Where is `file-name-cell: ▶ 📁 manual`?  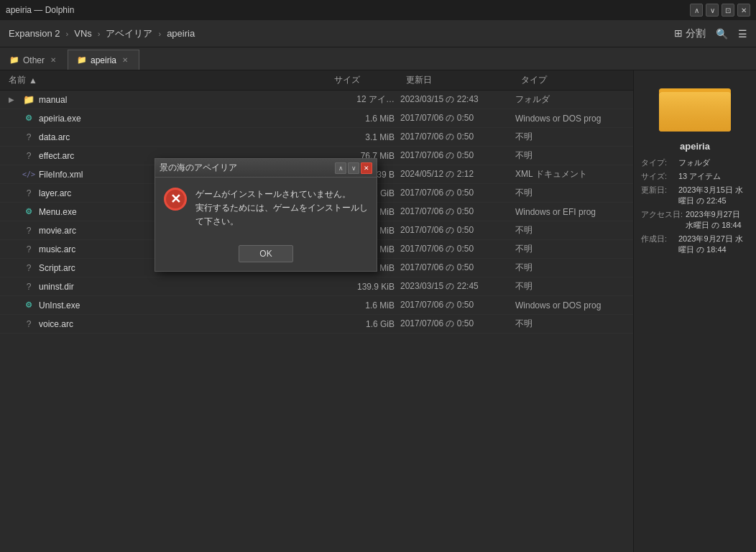 file-name-cell: ▶ 📁 manual is located at coordinates (165, 100).